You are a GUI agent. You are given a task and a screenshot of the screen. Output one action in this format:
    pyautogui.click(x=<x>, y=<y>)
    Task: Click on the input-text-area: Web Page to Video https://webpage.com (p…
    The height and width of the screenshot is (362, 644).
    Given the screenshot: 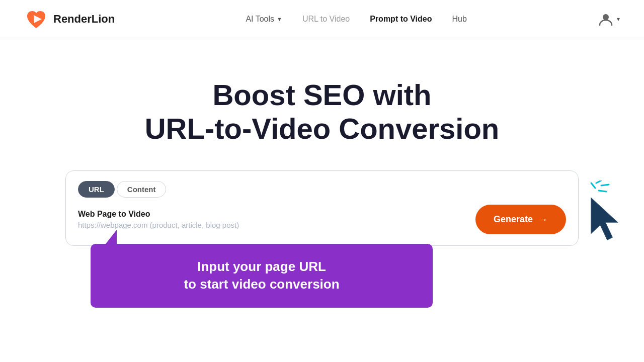 What is the action you would take?
    pyautogui.click(x=273, y=219)
    